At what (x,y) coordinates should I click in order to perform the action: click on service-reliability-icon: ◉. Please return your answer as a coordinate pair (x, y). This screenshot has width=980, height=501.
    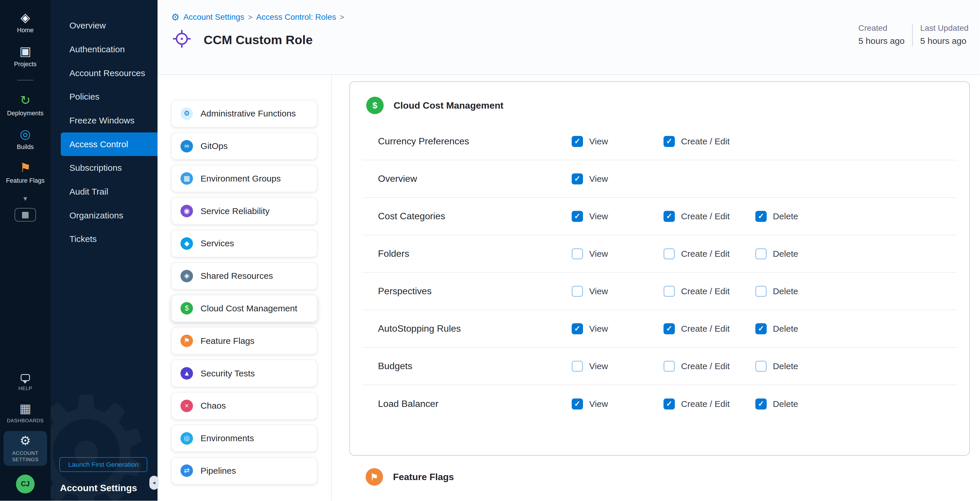
    Looking at the image, I should click on (186, 211).